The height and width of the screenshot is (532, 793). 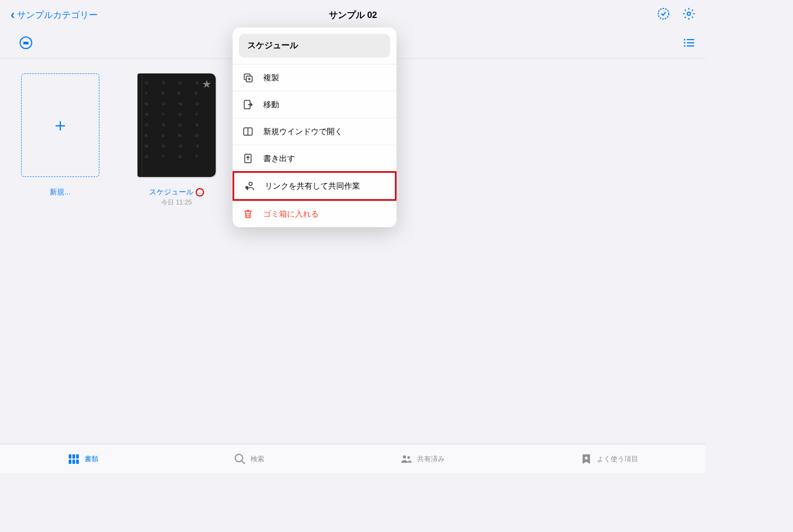 What do you see at coordinates (177, 125) in the screenshot?
I see `notebook-thumbnail: O S U G T S E S N O N O G T G T O S U S …` at bounding box center [177, 125].